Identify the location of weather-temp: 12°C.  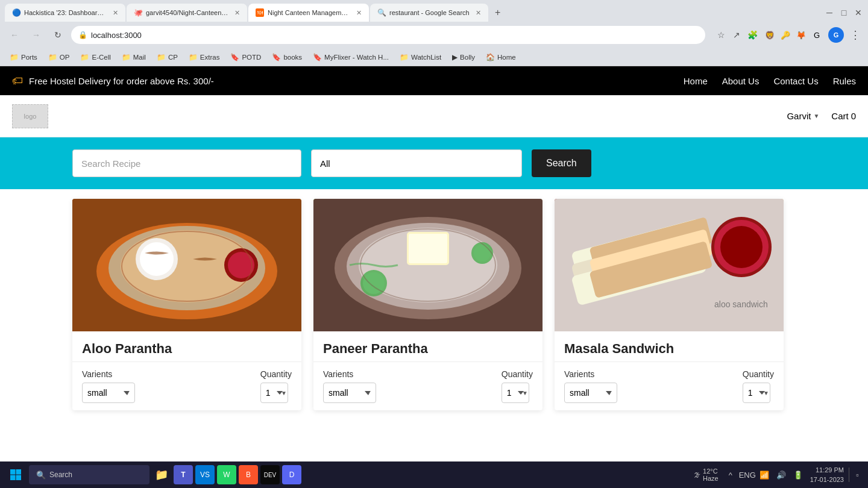
(711, 471).